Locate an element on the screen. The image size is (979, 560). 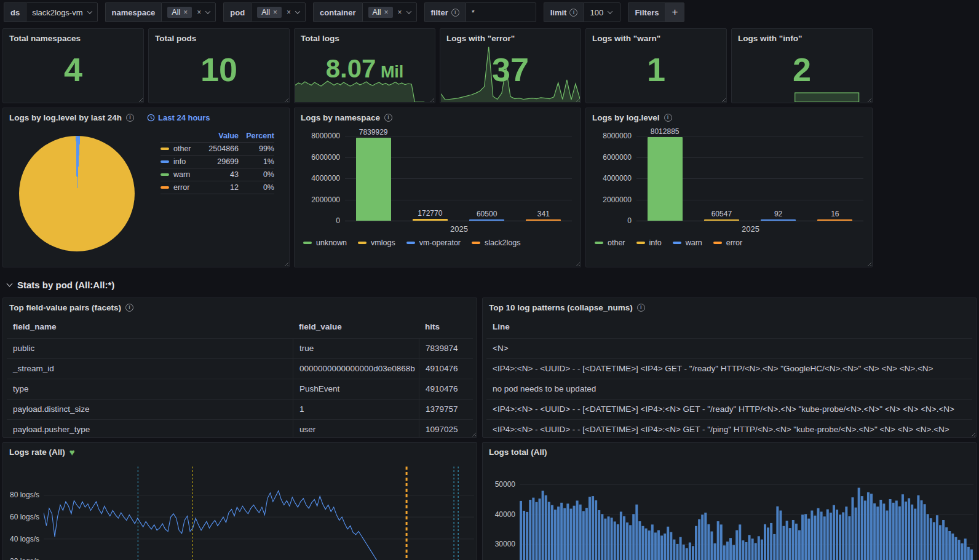
legend-color-chip is located at coordinates (165, 162).